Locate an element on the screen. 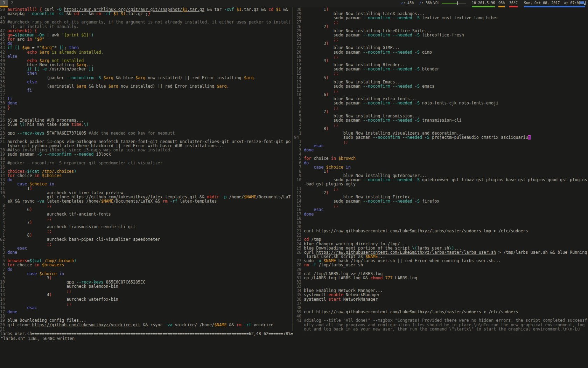 This screenshot has height=368, width=588. code-row: 21 aurcheck packer i3-gaps vim-pathogen … is located at coordinates (146, 142).